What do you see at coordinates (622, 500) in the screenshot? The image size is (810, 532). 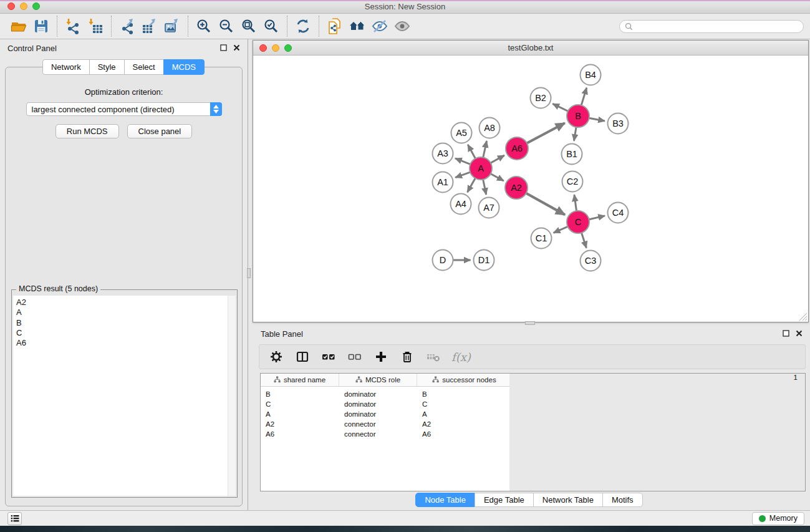 I see `tab-motifs: Motifs` at bounding box center [622, 500].